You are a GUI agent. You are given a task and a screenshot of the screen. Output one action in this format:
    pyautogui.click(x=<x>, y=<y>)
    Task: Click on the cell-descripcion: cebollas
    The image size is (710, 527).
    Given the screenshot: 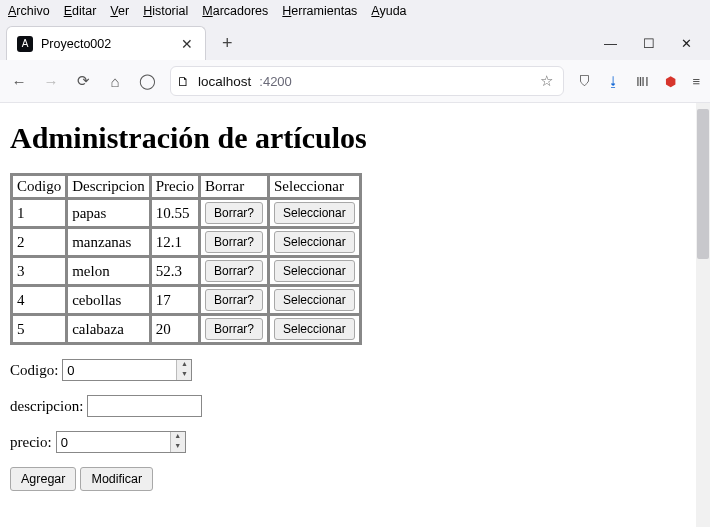 What is the action you would take?
    pyautogui.click(x=108, y=300)
    